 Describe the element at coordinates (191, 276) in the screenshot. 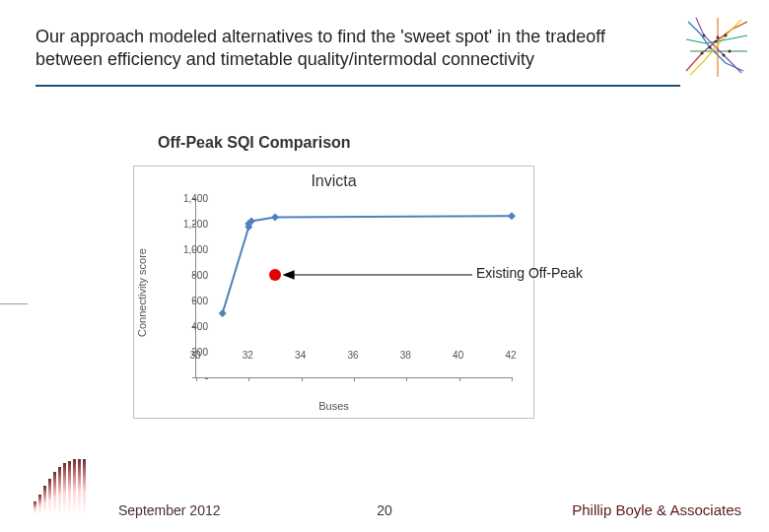

I see `y-tick-label: 800` at that location.